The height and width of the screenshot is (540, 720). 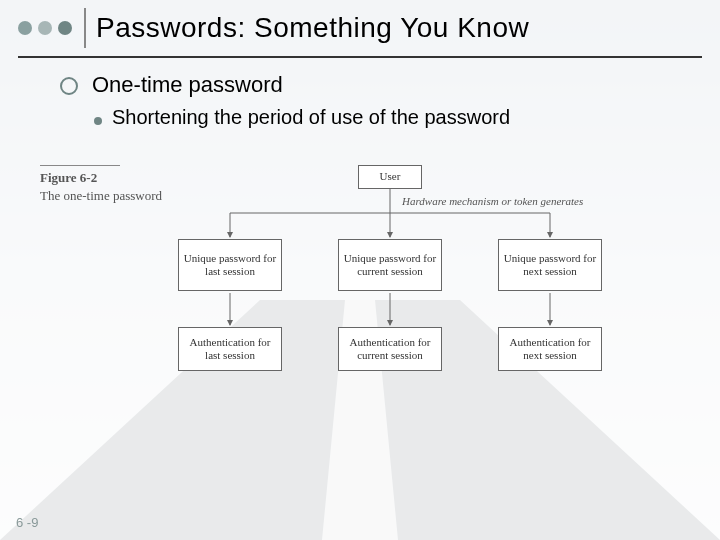 I want to click on node-label: User, so click(x=390, y=176).